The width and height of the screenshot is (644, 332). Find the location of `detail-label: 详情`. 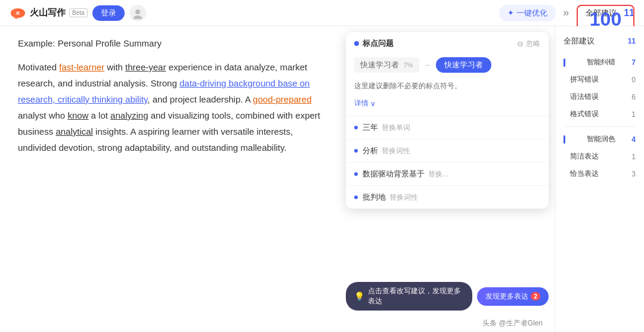

detail-label: 详情 is located at coordinates (361, 104).